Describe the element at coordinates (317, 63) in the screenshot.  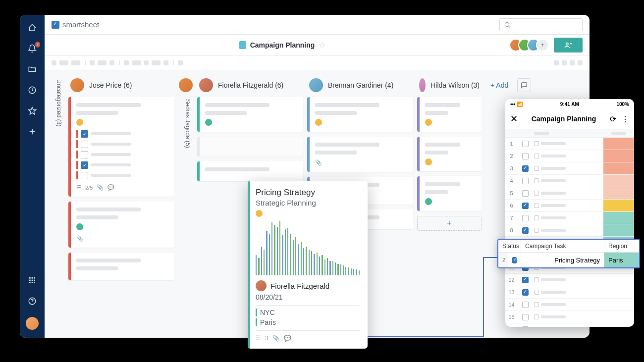
I see `toolbar` at that location.